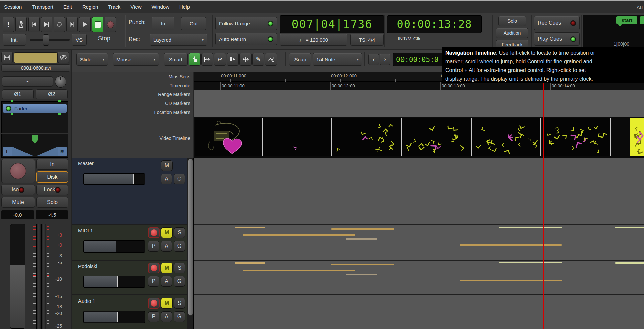 The image size is (644, 329). What do you see at coordinates (163, 23) in the screenshot?
I see `punch-in-button: In` at bounding box center [163, 23].